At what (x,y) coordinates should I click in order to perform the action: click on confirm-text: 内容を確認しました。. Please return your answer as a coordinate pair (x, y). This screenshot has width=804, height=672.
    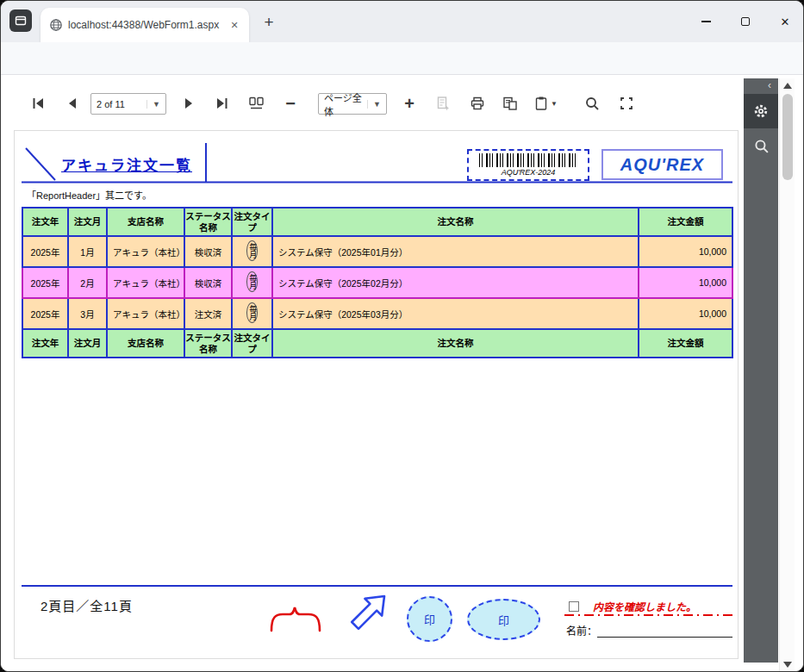
    Looking at the image, I should click on (645, 607).